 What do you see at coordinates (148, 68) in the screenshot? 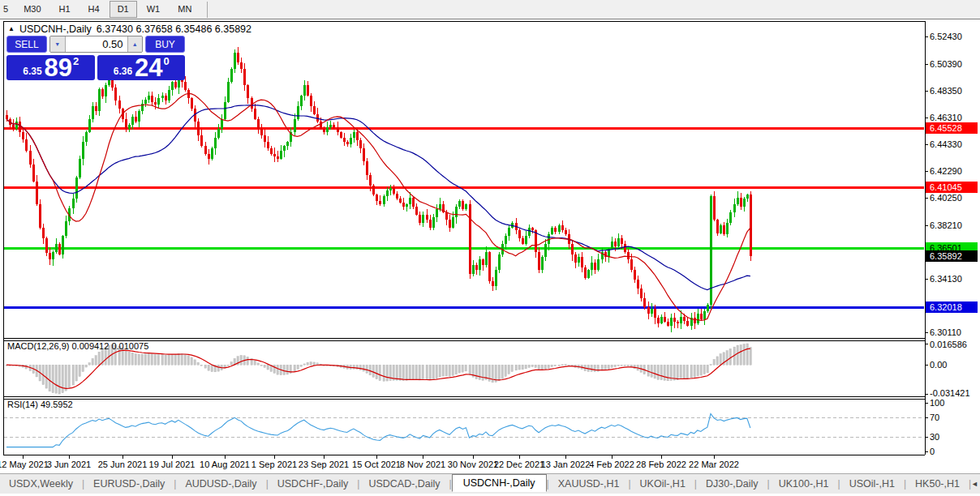
I see `buy-price-big: 24` at bounding box center [148, 68].